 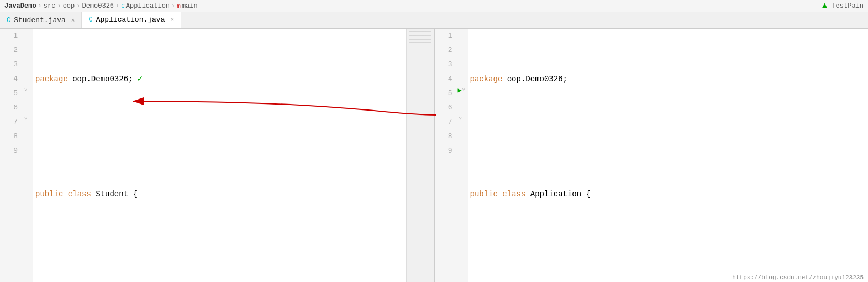 What do you see at coordinates (73, 20) in the screenshot?
I see `tab-student-close: ×` at bounding box center [73, 20].